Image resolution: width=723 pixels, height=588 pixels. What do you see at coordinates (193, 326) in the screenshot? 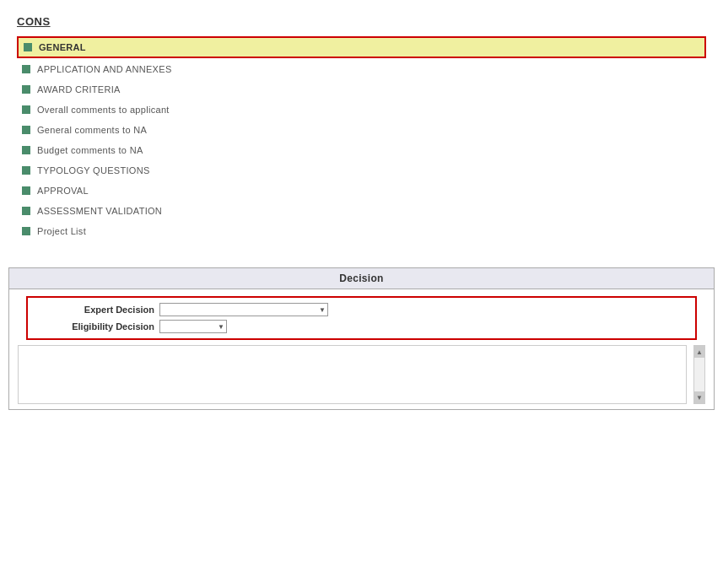
I see `eligibility-decision-select: EligibleIneligible` at bounding box center [193, 326].